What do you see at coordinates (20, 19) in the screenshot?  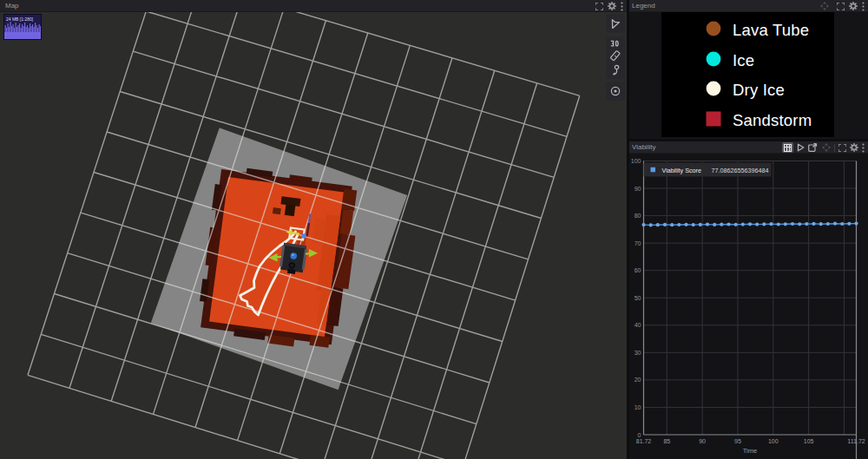 I see `svg-text: 24 MB [1:280]` at bounding box center [20, 19].